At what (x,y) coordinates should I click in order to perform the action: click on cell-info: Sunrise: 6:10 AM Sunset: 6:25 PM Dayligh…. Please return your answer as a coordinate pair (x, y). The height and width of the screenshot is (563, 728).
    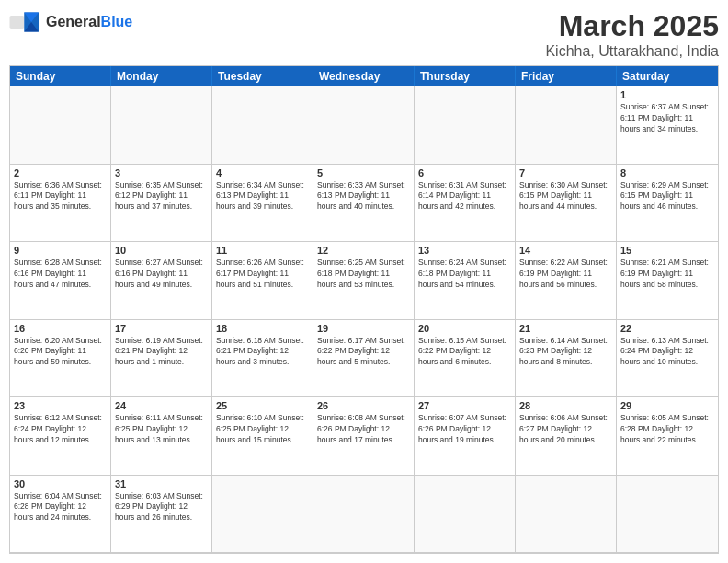
    Looking at the image, I should click on (263, 430).